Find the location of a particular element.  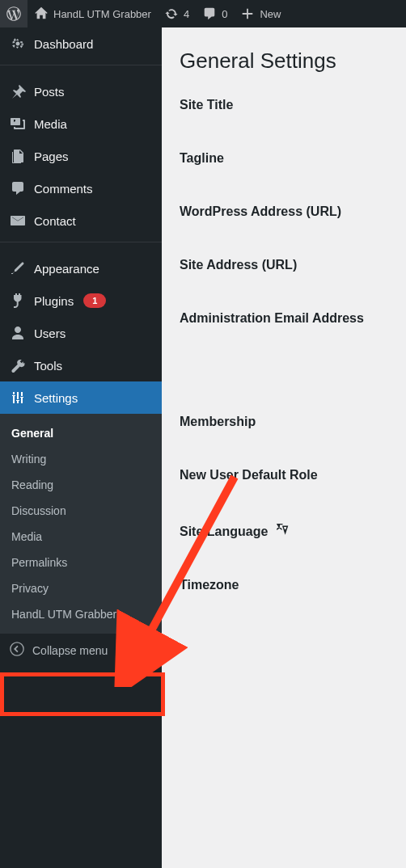

menu-comments: Comments is located at coordinates (81, 188).